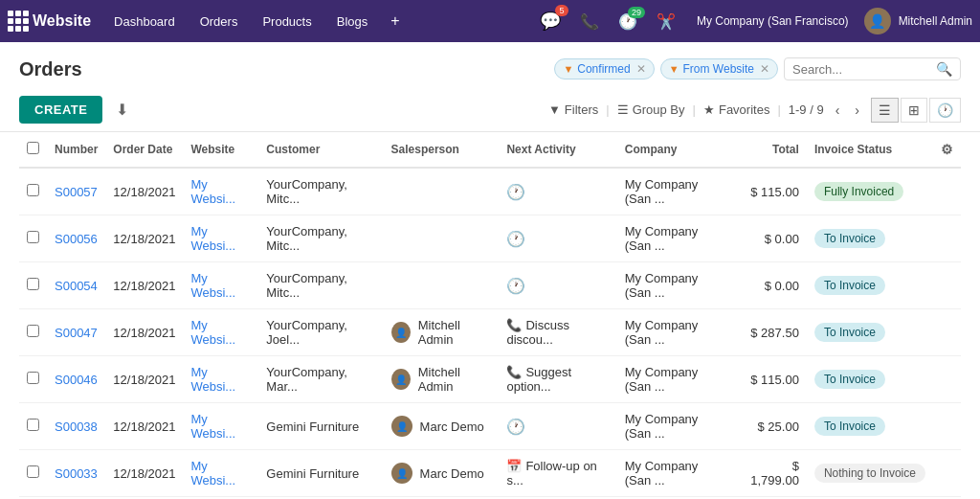 This screenshot has width=980, height=499. I want to click on chat-icon: 💬 5, so click(550, 21).